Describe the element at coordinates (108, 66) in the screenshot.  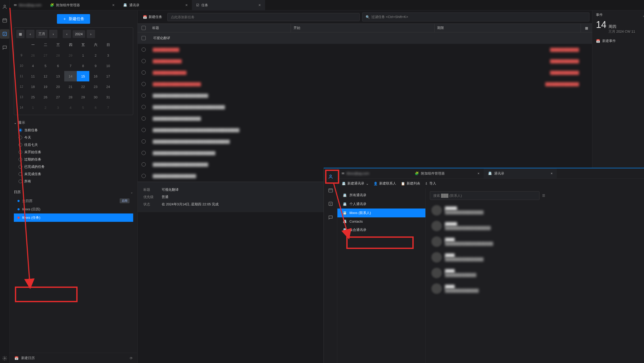
I see `calendar-day: 10` at that location.